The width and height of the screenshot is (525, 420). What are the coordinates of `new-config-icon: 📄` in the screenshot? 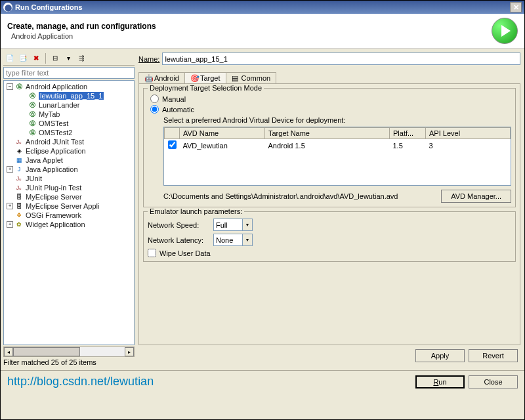 It's located at (10, 58).